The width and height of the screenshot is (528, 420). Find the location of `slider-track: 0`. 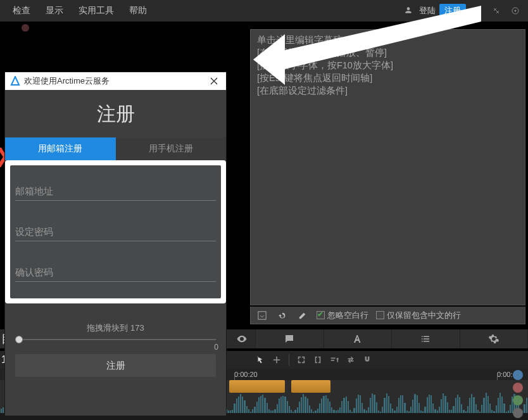

slider-track: 0 is located at coordinates (115, 340).